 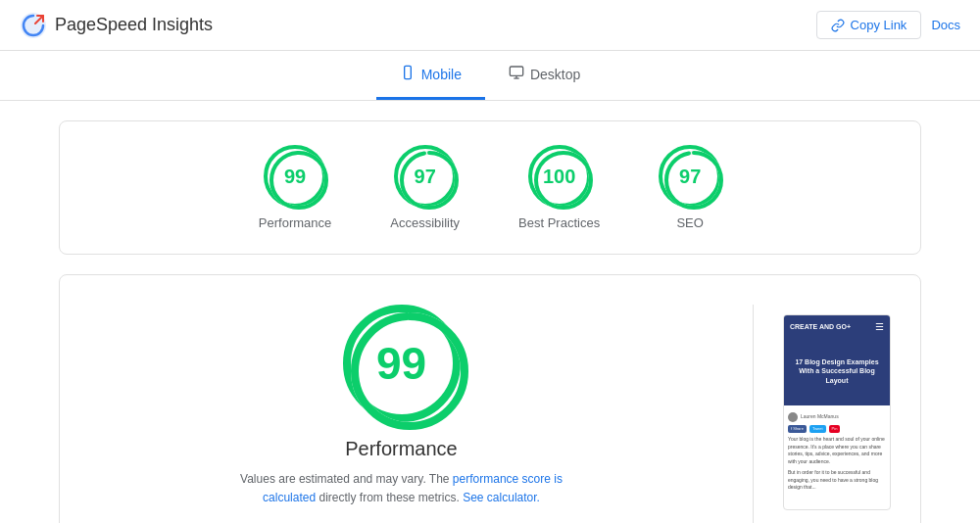 What do you see at coordinates (837, 451) in the screenshot?
I see `screenshot-body-text: Your blog is the heart and soul of your …` at bounding box center [837, 451].